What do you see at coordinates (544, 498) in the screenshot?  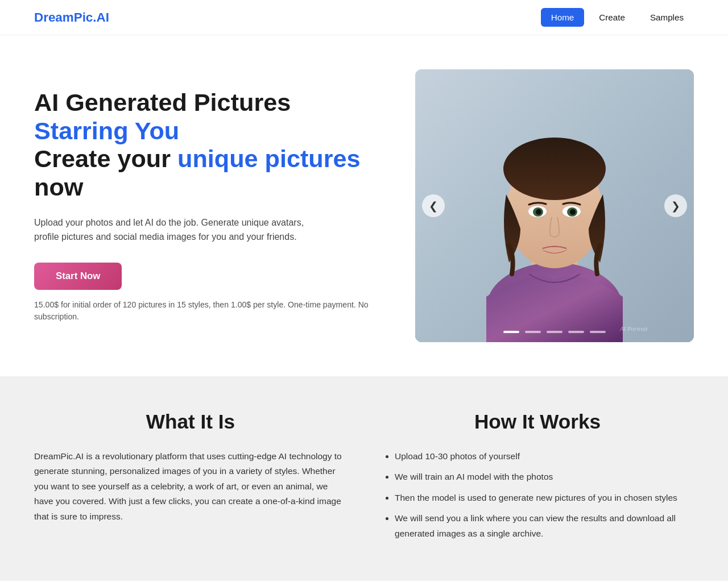 I see `how-step-3: Then the model is used to generate new p…` at bounding box center [544, 498].